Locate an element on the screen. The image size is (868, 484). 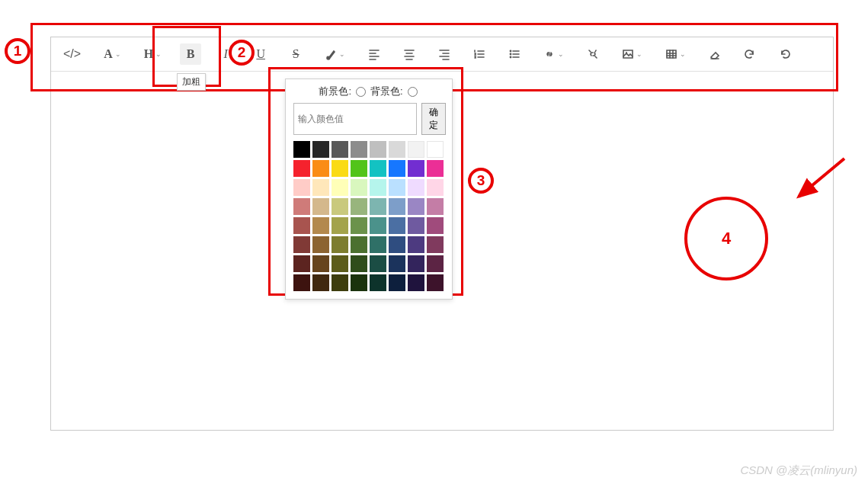
bold-tooltip: 加粗 is located at coordinates (191, 82).